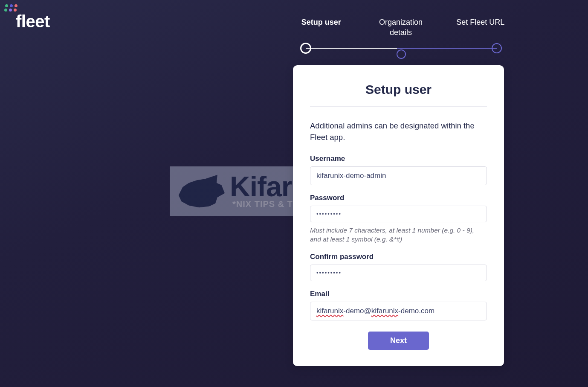 The width and height of the screenshot is (588, 387). I want to click on stepper-line-inactive, so click(447, 48).